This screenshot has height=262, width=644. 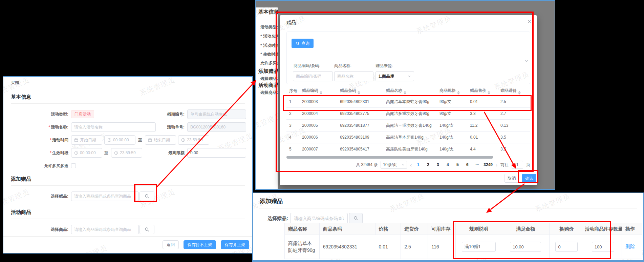 I want to click on calendar-icon, so click(x=76, y=140).